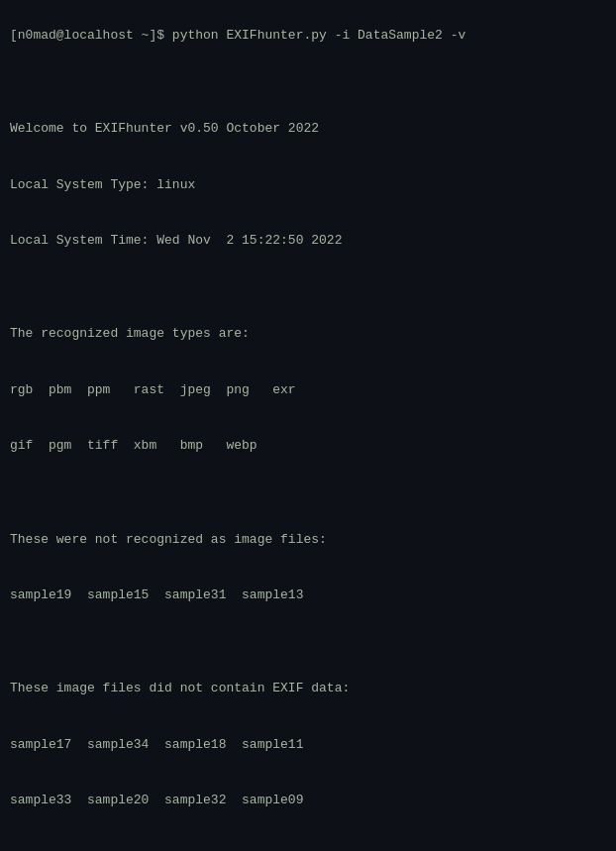  What do you see at coordinates (134, 446) in the screenshot?
I see `recognized-types-2: gif pgm tiff xbm bmp webp` at bounding box center [134, 446].